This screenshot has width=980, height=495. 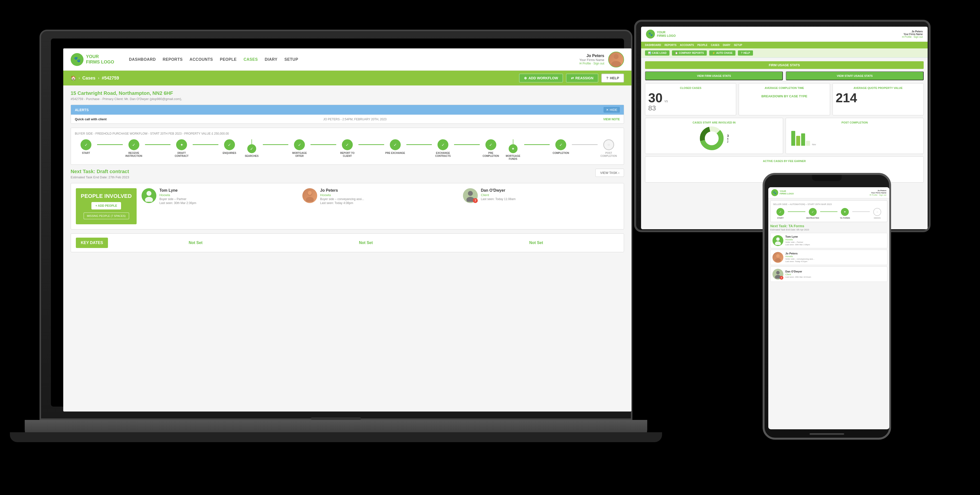 What do you see at coordinates (592, 56) in the screenshot?
I see `laptop-user-name: Jo Peters` at bounding box center [592, 56].